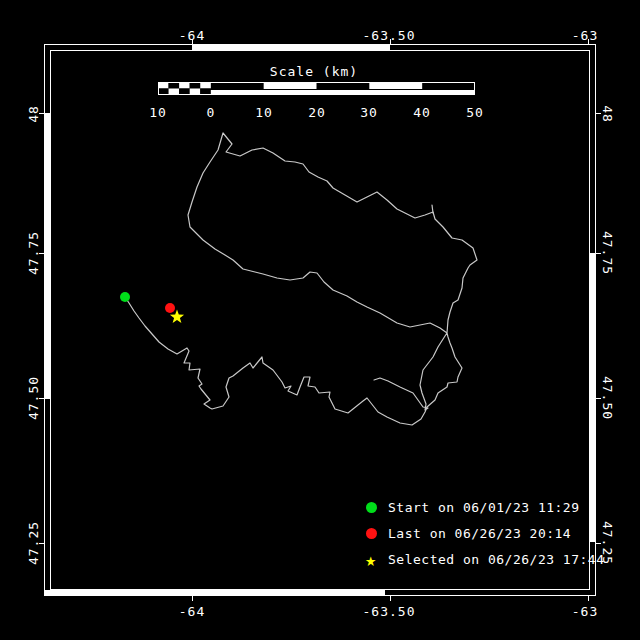  I want to click on frame-band-top, so click(291, 47).